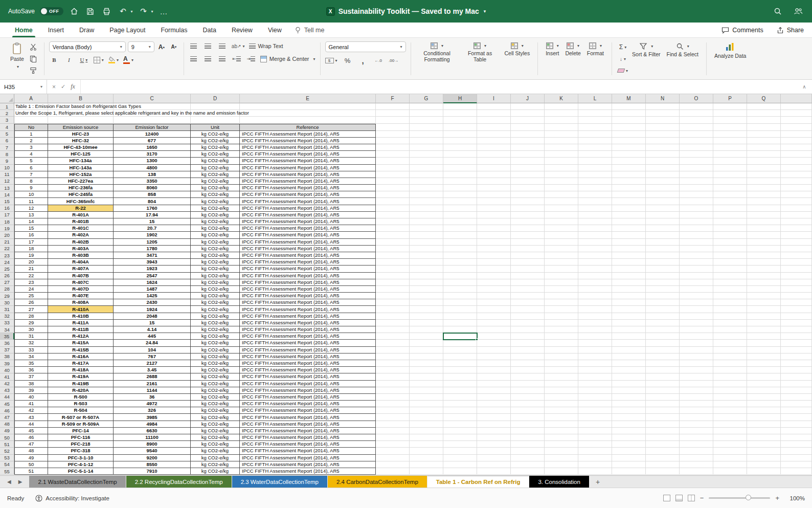 The width and height of the screenshot is (812, 508). Describe the element at coordinates (691, 498) in the screenshot. I see `page-break-view-icon` at that location.